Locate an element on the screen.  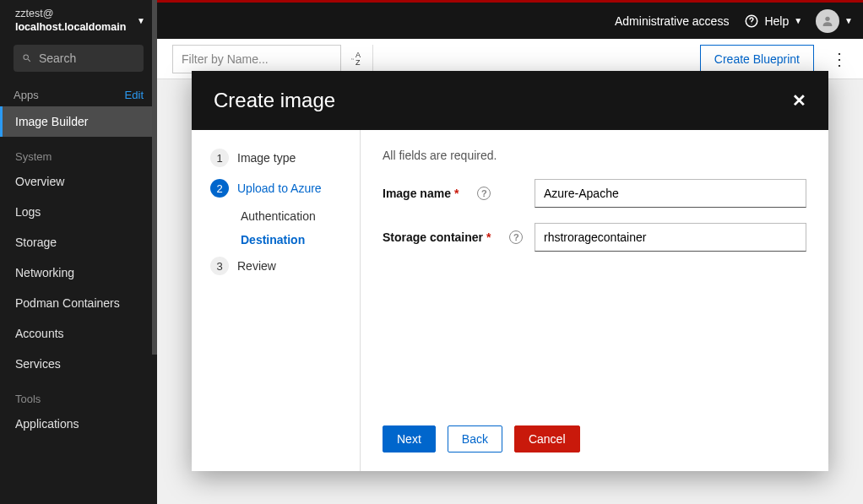
host-user: zztest@ is located at coordinates (71, 14).